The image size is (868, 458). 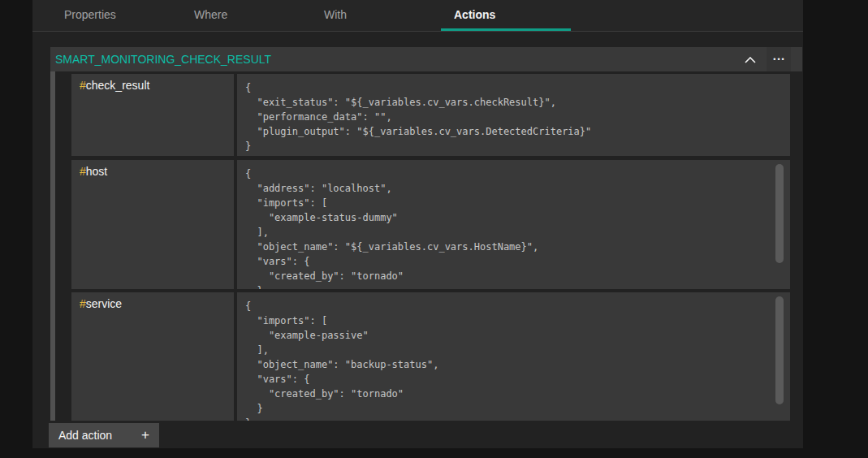 I want to click on plus-icon: +, so click(x=145, y=435).